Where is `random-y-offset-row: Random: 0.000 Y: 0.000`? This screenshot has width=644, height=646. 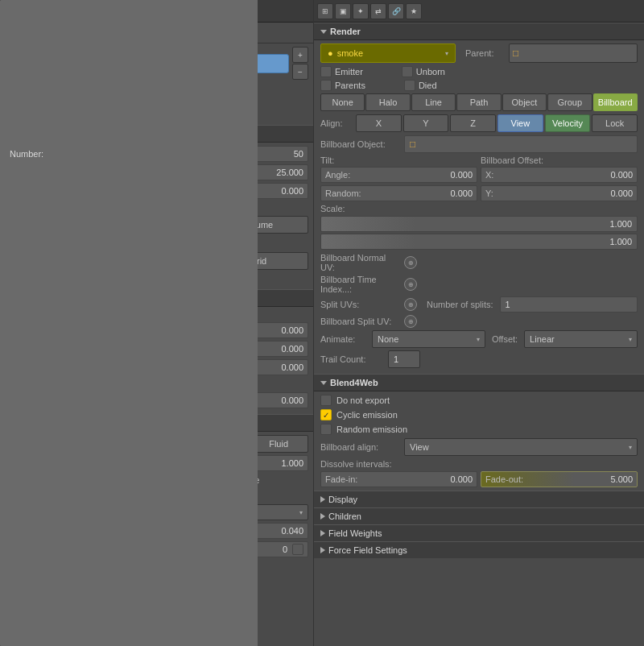
random-y-offset-row: Random: 0.000 Y: 0.000 is located at coordinates (479, 193).